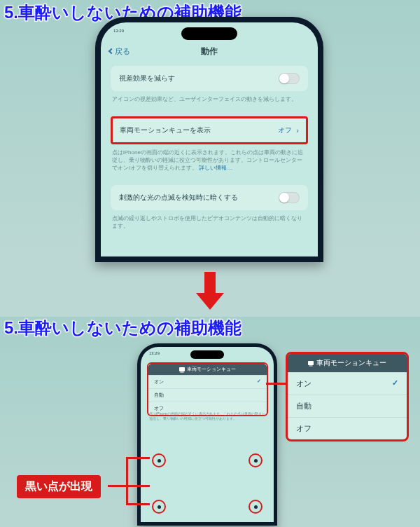 The width and height of the screenshot is (420, 527). I want to click on vehicle-motion-cues-label: 車両モーションキューを表示, so click(165, 130).